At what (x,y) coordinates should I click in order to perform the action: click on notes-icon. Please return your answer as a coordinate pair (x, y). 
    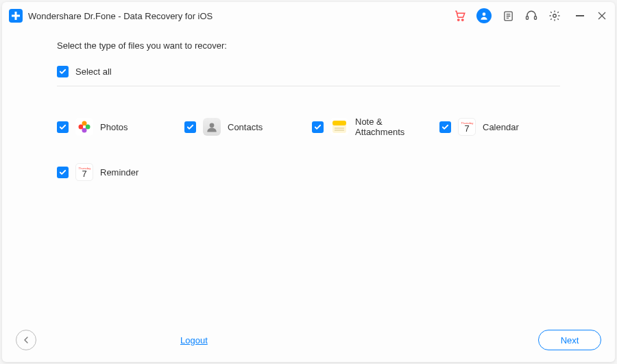
    Looking at the image, I should click on (339, 127).